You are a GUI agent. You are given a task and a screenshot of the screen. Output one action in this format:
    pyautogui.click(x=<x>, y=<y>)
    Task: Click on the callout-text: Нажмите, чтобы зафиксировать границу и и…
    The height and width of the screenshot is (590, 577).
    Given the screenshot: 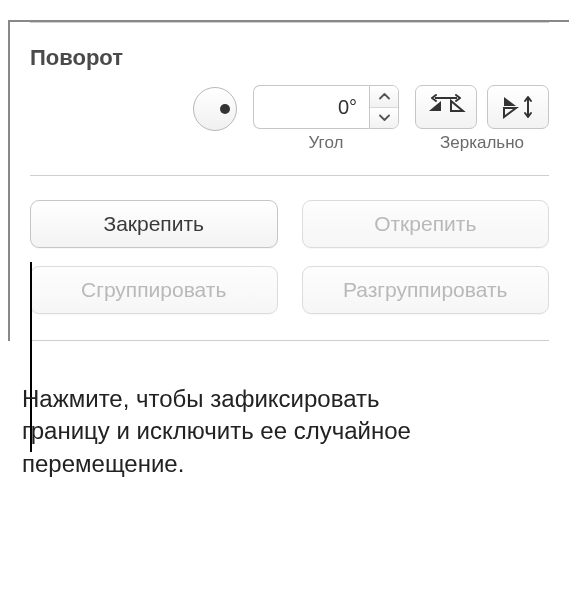 What is the action you would take?
    pyautogui.click(x=230, y=432)
    